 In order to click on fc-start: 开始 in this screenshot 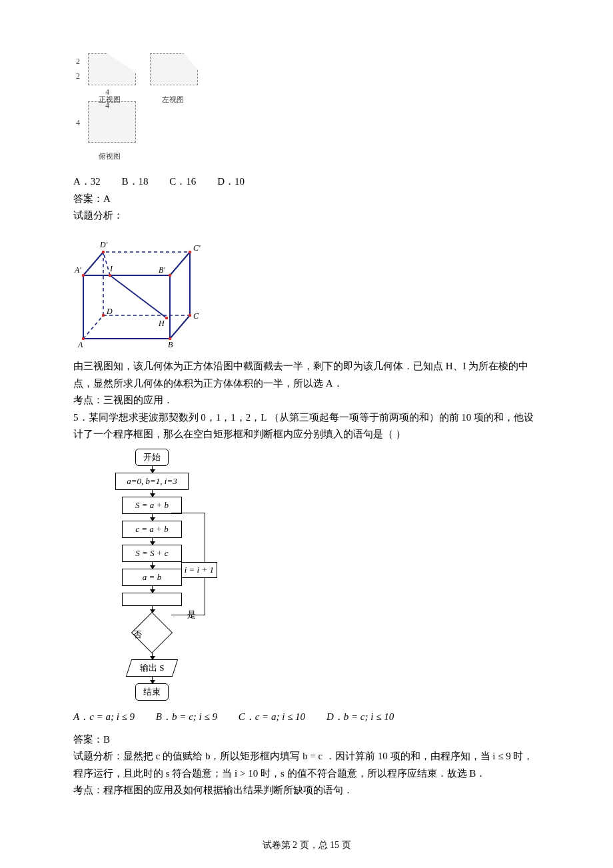, I will do `click(152, 457)`.